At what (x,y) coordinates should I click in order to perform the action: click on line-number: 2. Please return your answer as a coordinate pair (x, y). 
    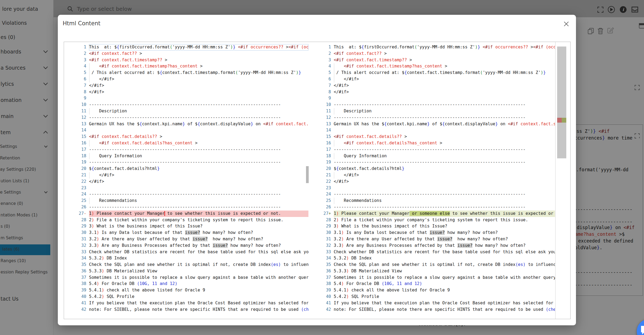
    Looking at the image, I should click on (76, 54).